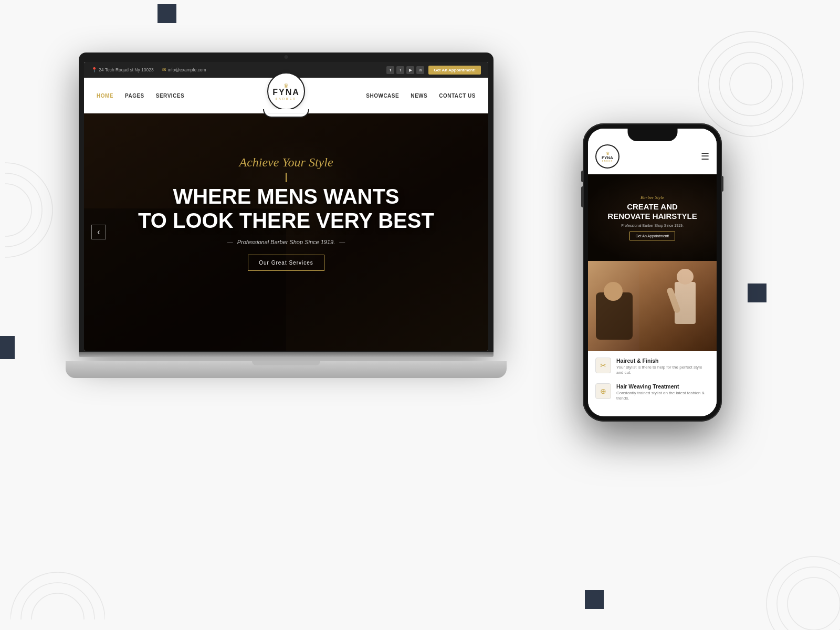  I want to click on phone-hero: Barber Style CREATE ANDRENOVATE HAIRSTYL…, so click(652, 217).